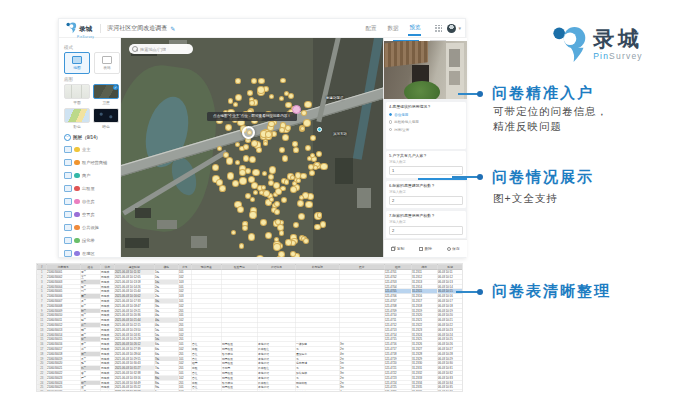  Describe the element at coordinates (460, 28) in the screenshot. I see `chevron-down-icon: ▾` at that location.